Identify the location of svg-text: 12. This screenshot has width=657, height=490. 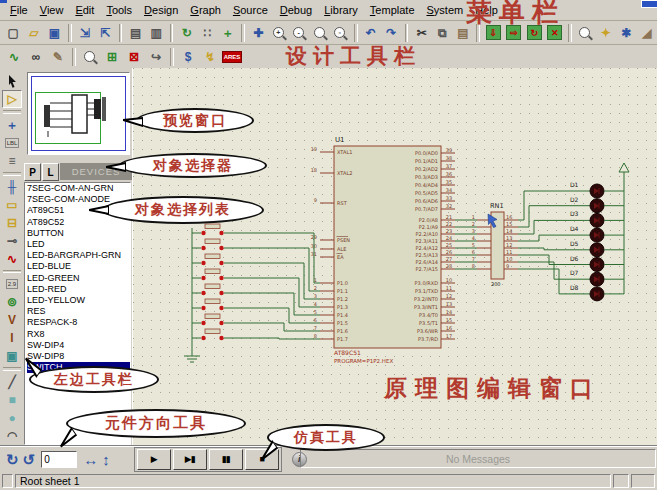
(509, 245).